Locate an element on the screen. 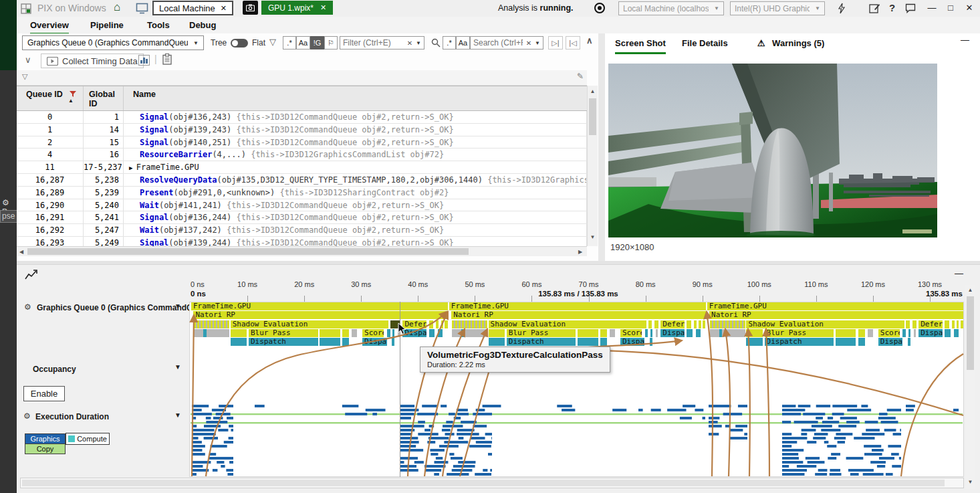 The height and width of the screenshot is (493, 980). vertical-splitter is located at coordinates (602, 149).